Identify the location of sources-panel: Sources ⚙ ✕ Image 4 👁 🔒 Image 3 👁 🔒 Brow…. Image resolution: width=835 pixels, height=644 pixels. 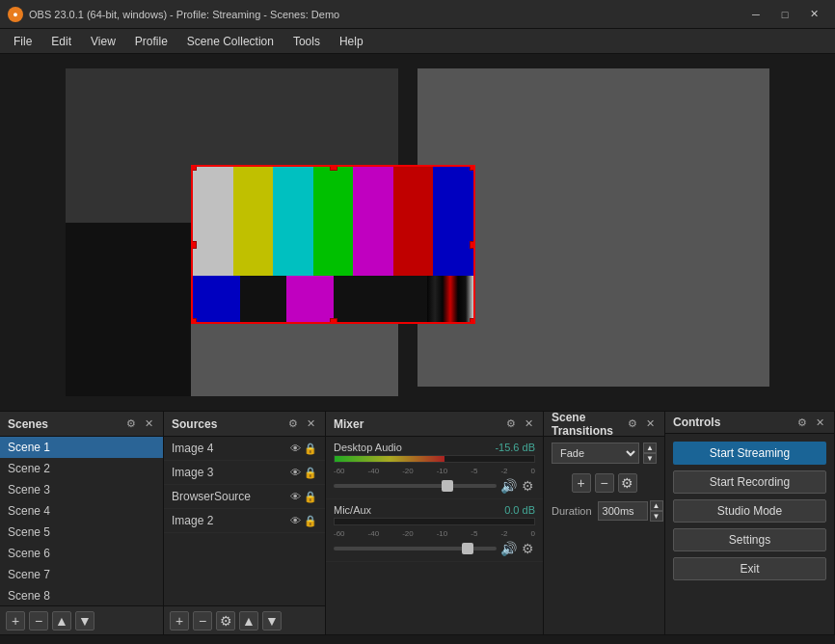
(245, 523).